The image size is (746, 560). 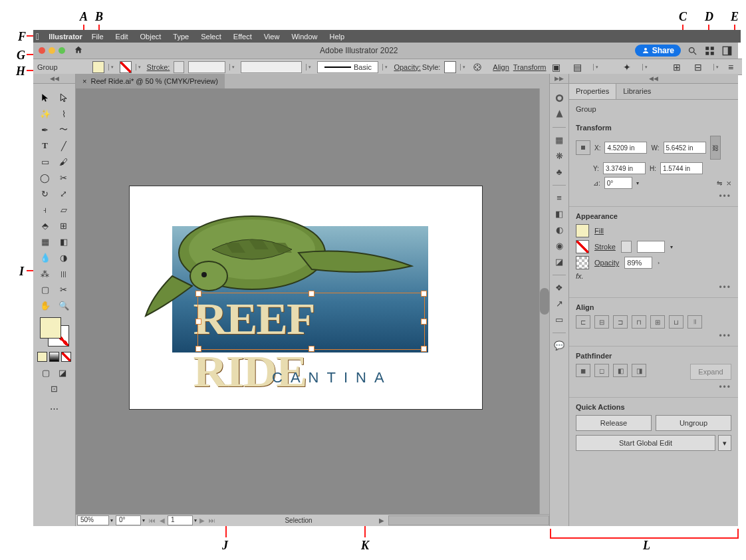 I want to click on menu-edit: Edit, so click(x=122, y=37).